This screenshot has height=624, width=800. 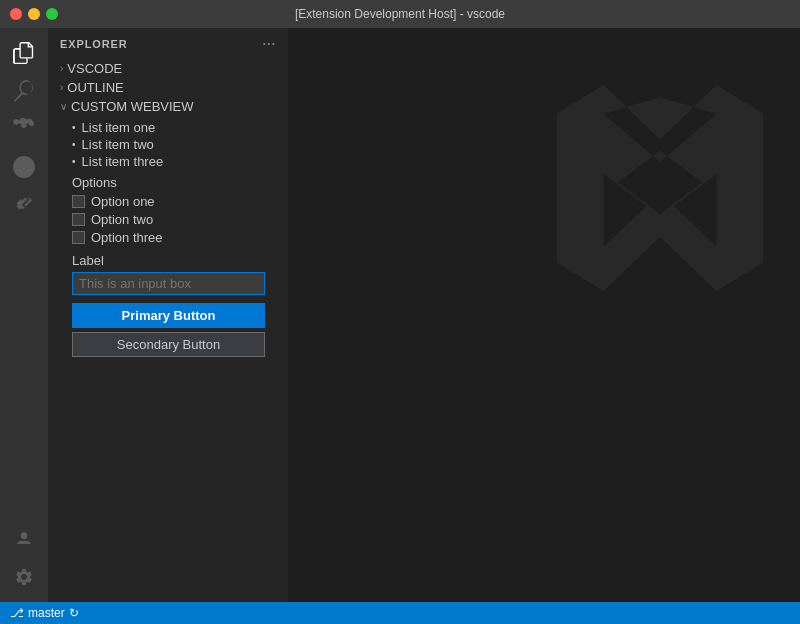 What do you see at coordinates (64, 106) in the screenshot?
I see `chevron-down-icon: ∨` at bounding box center [64, 106].